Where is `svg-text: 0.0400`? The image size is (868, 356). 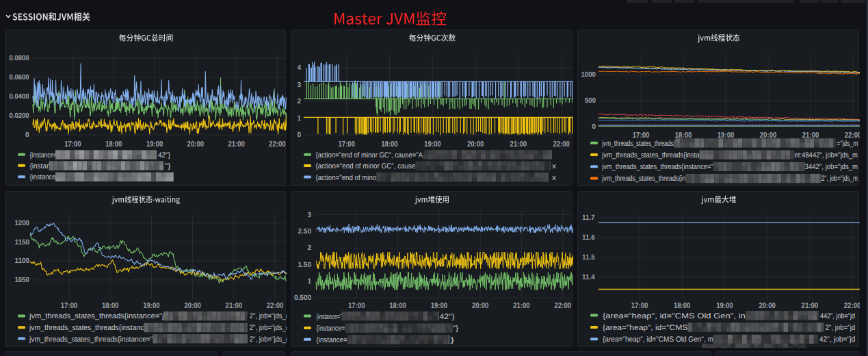
svg-text: 0.0400 is located at coordinates (19, 97).